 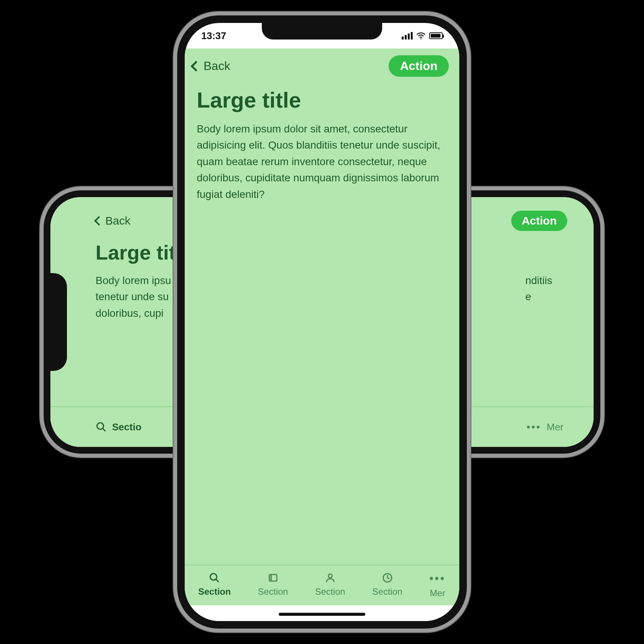 What do you see at coordinates (214, 36) in the screenshot?
I see `status-time: 13:37` at bounding box center [214, 36].